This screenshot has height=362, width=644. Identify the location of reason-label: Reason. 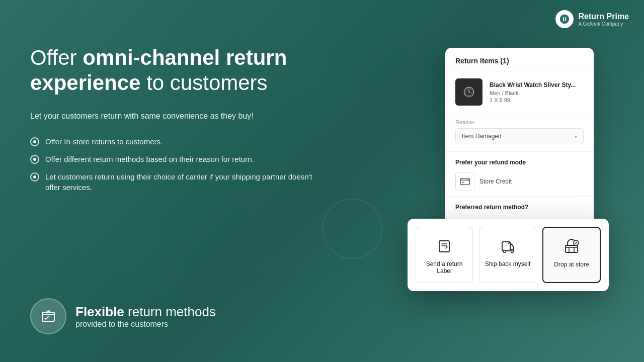
(519, 122).